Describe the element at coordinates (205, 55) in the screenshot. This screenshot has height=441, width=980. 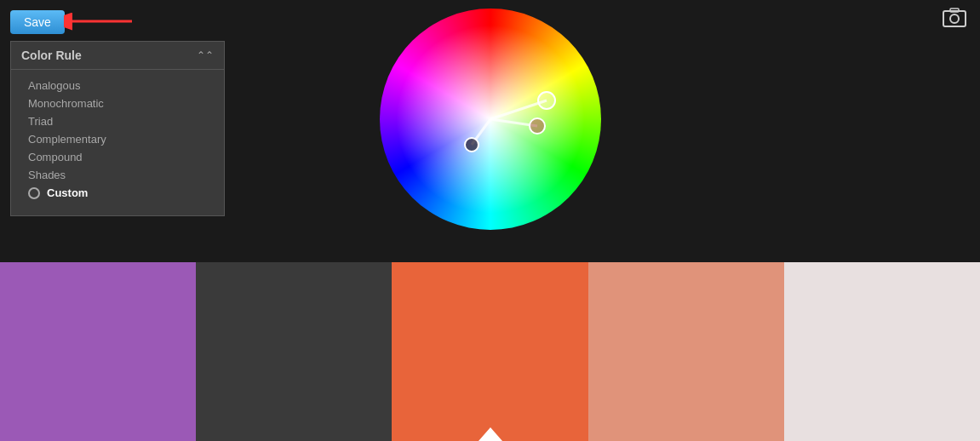
I see `collapse-icon: ⌃⌃` at that location.